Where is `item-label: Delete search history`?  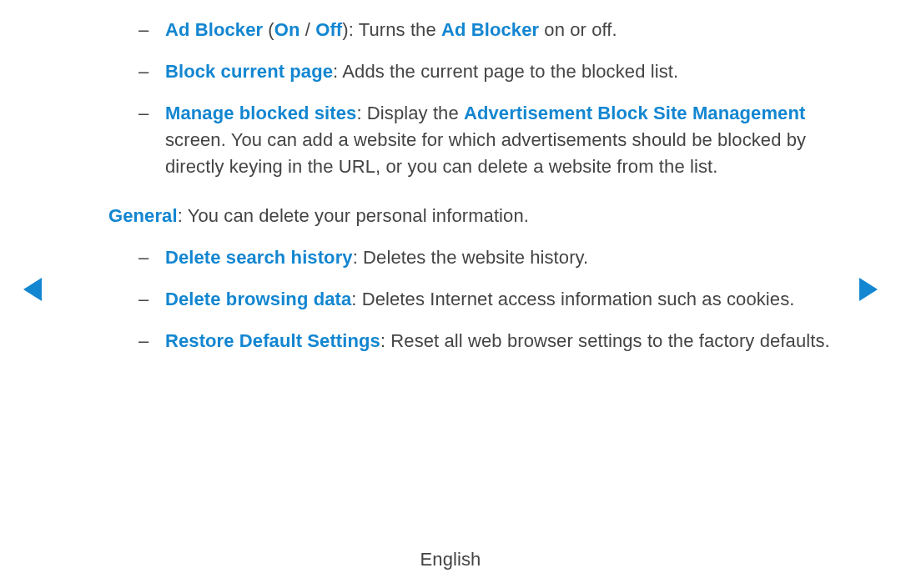 item-label: Delete search history is located at coordinates (259, 257).